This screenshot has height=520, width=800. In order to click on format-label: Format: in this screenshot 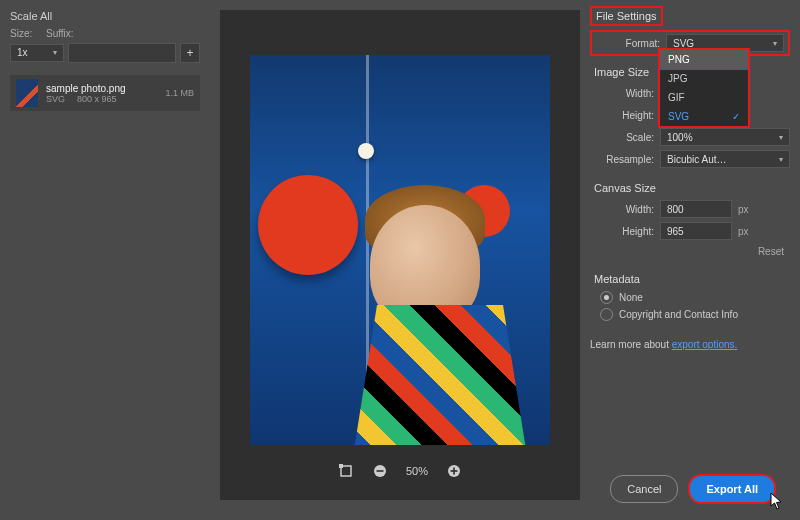, I will do `click(628, 44)`.